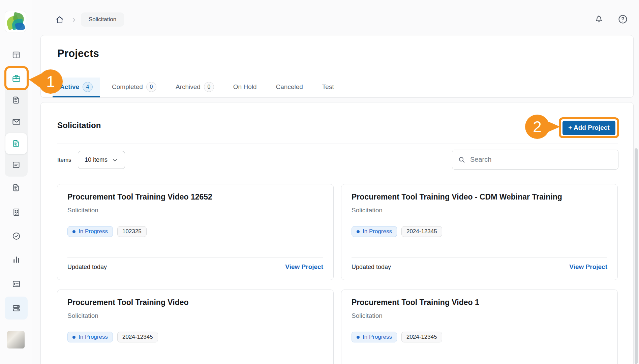  I want to click on breadcrumb-current-label: Solicitation, so click(102, 20).